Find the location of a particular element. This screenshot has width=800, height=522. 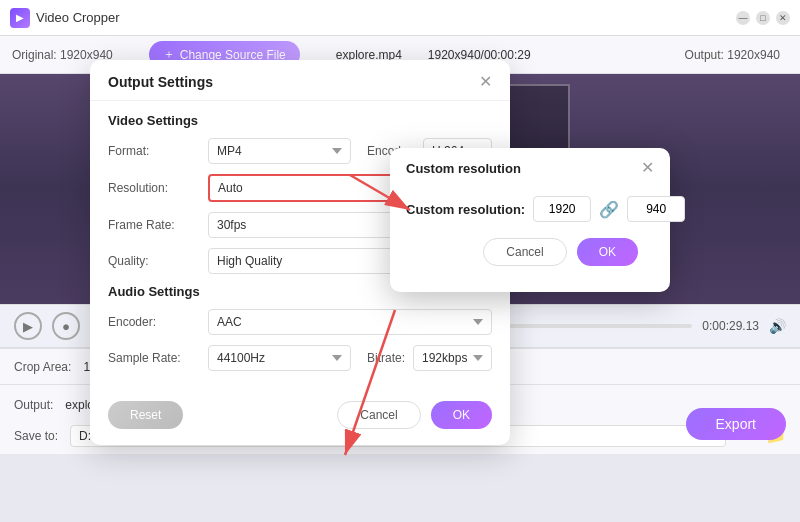

cancel-button-dialog: Cancel is located at coordinates (378, 415).